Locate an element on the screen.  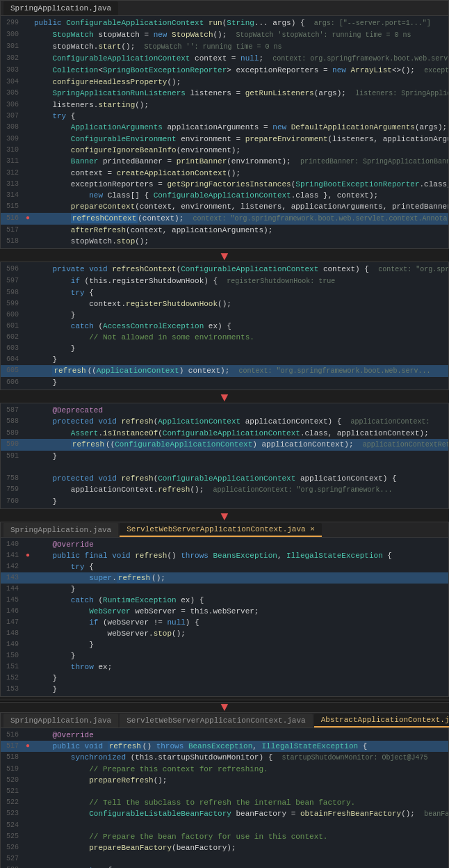
arrow-3: ▼ is located at coordinates (224, 517).